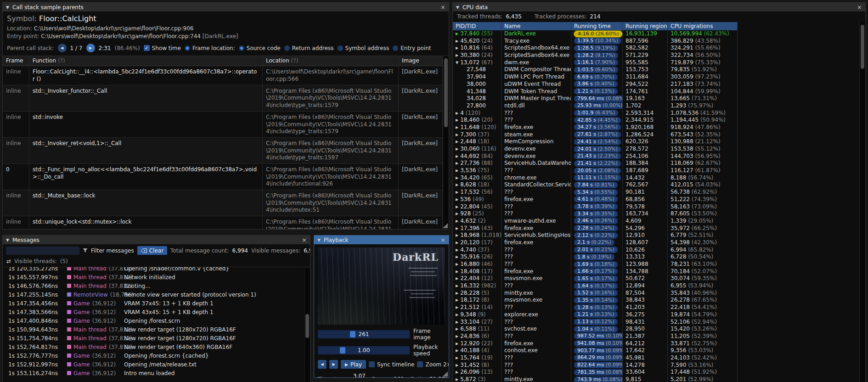 The height and width of the screenshot is (382, 868). Describe the element at coordinates (659, 279) in the screenshot. I see `cpu-row: ▶22,404(12)msvsmon.exe1.65 s (0.17%)50,6…` at that location.